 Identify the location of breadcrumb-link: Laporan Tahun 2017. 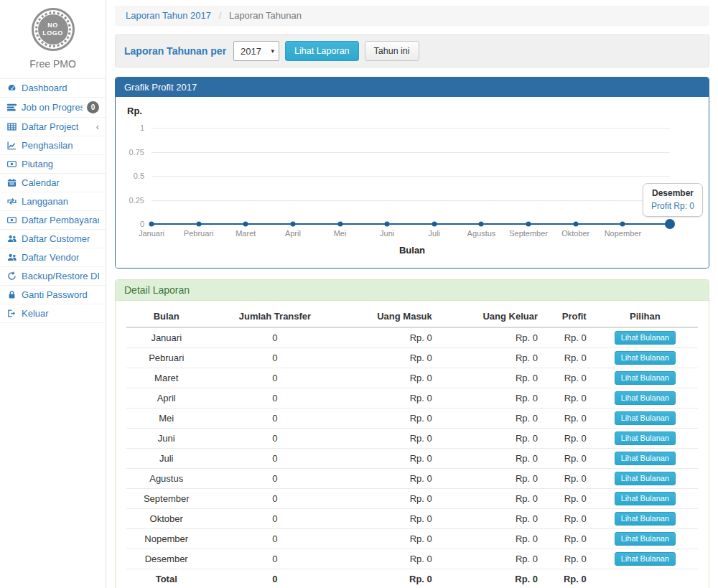
(168, 16).